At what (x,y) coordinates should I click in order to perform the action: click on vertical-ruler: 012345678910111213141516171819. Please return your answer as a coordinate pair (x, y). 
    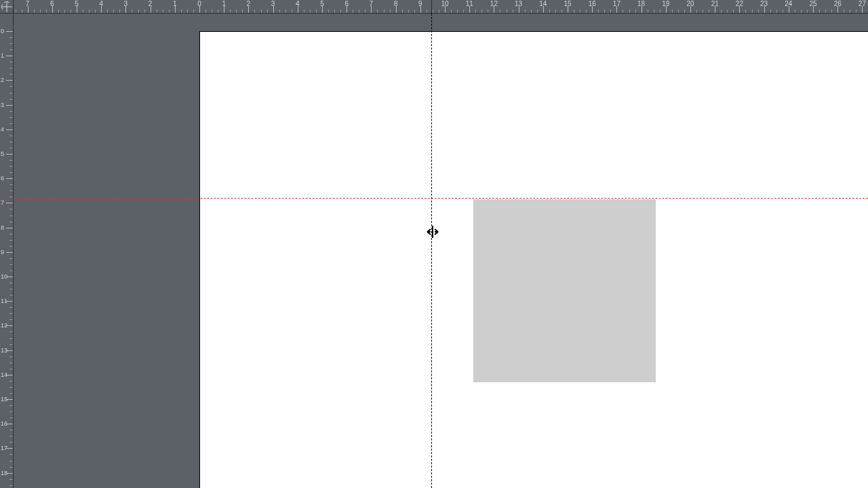
    Looking at the image, I should click on (7, 251).